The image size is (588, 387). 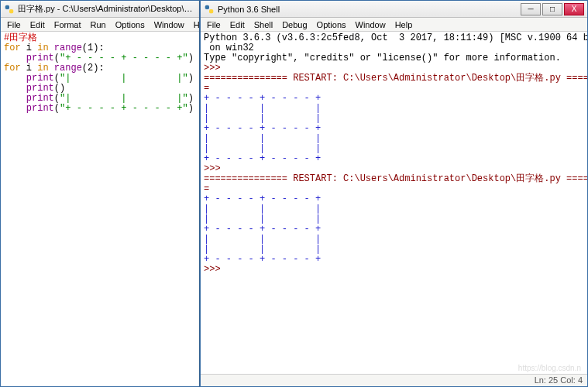 I want to click on watermark: https://blog.csdn.n, so click(x=550, y=368).